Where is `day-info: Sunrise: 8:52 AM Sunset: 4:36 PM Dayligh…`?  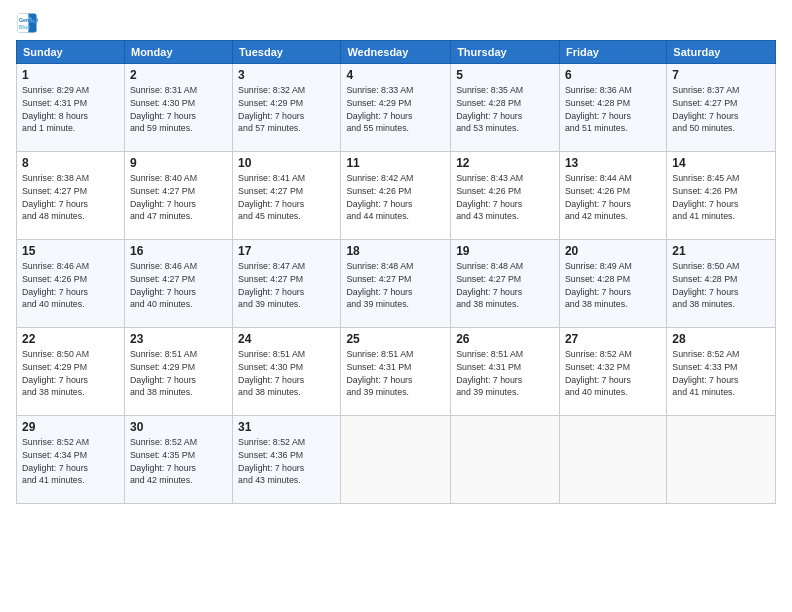 day-info: Sunrise: 8:52 AM Sunset: 4:36 PM Dayligh… is located at coordinates (286, 462).